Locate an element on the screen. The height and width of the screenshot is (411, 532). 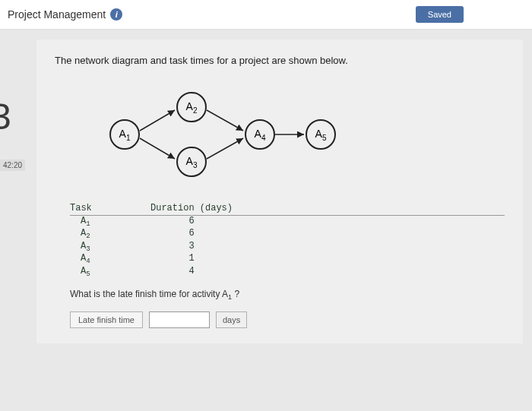
table-row: A2 6 is located at coordinates (287, 234).